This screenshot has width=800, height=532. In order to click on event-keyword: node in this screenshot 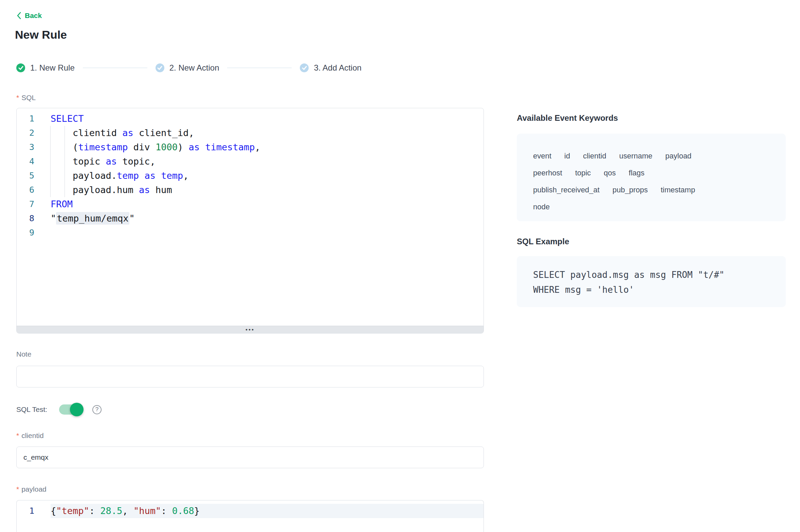, I will do `click(541, 207)`.